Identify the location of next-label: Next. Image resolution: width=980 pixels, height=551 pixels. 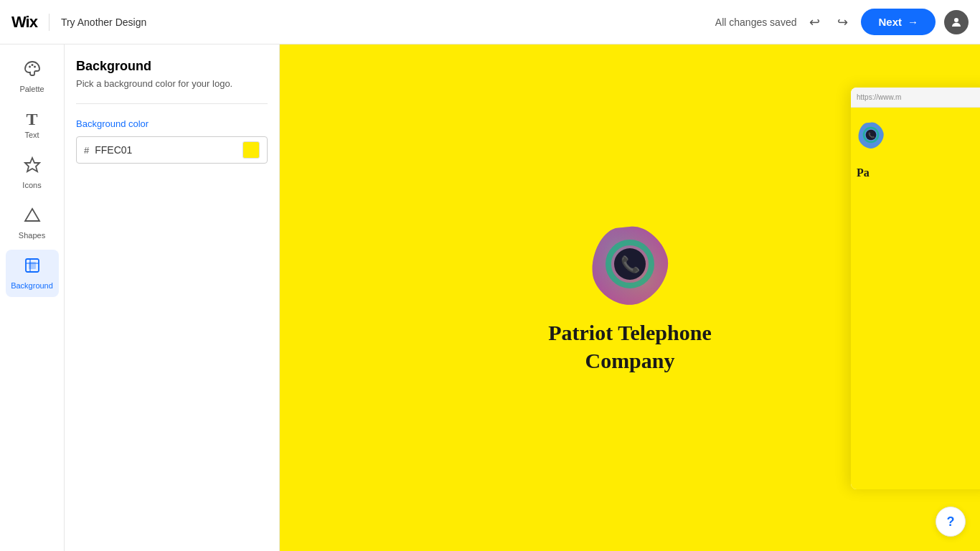
(890, 22).